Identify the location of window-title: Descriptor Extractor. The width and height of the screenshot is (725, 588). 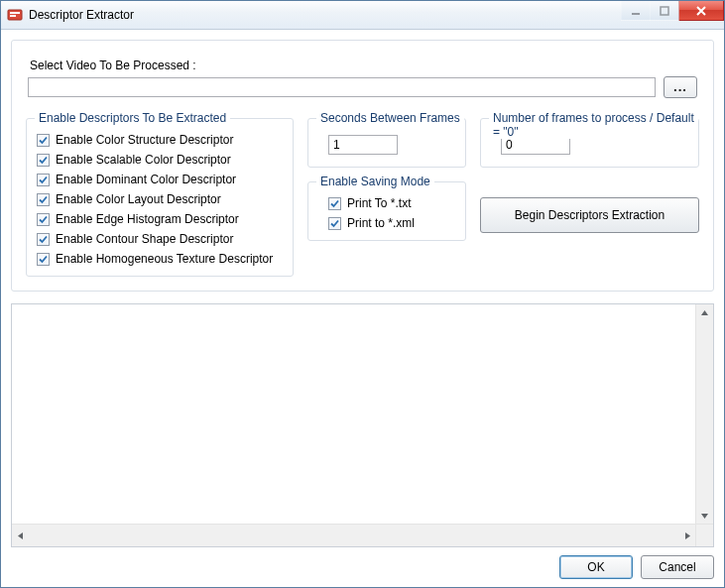
(81, 15).